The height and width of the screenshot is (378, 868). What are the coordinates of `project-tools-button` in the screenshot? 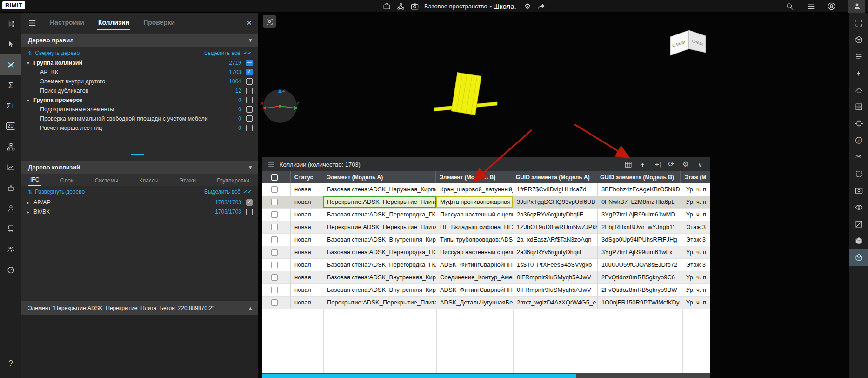 It's located at (387, 7).